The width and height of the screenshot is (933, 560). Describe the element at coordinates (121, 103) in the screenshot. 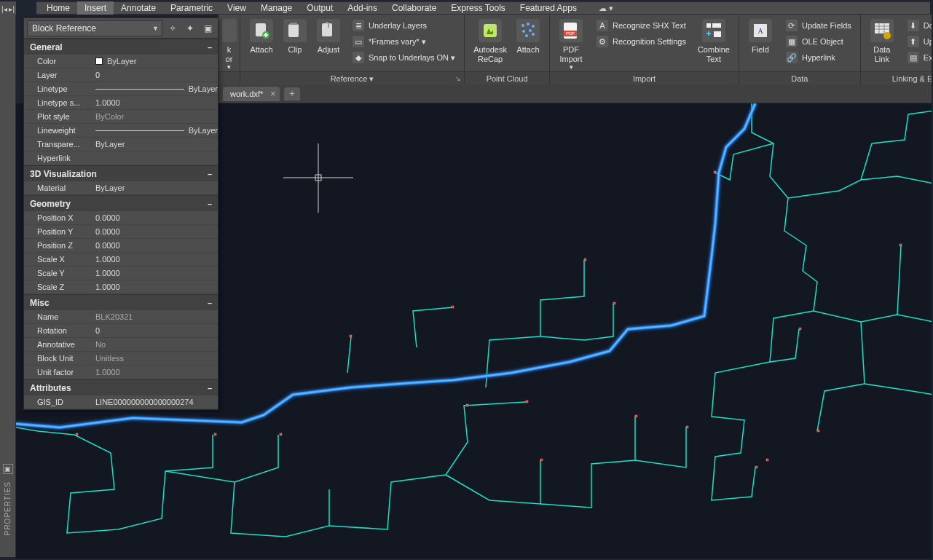

I see `prop-row: Linetype s...1.0000` at that location.